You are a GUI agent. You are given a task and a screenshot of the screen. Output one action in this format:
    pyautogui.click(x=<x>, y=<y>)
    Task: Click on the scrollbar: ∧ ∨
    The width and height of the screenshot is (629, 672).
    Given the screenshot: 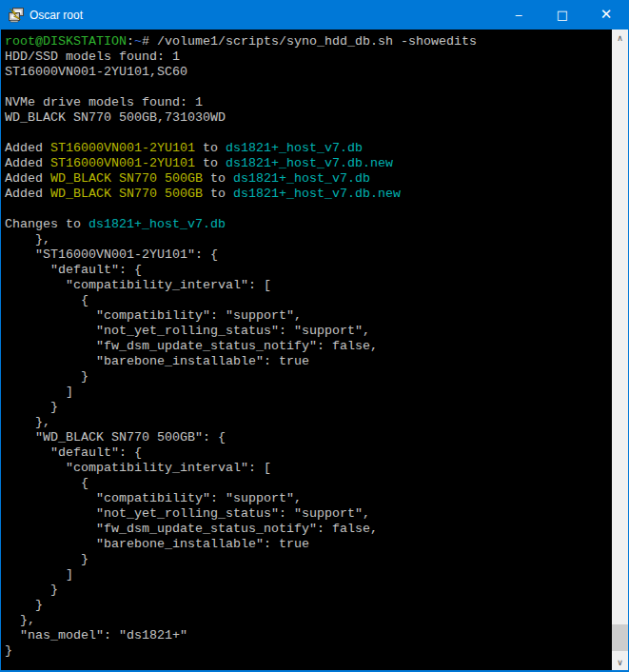 What is the action you would take?
    pyautogui.click(x=620, y=350)
    